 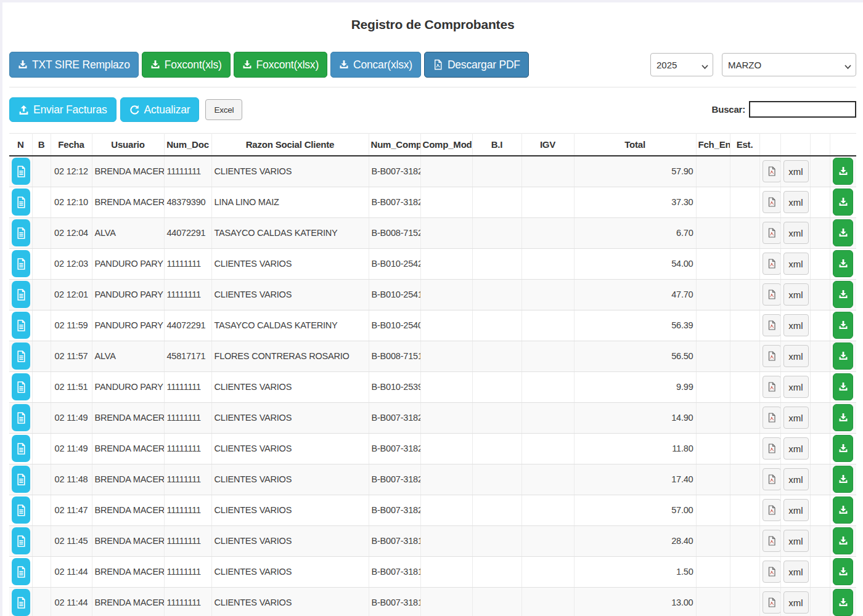 I want to click on cell-b, so click(x=41, y=294).